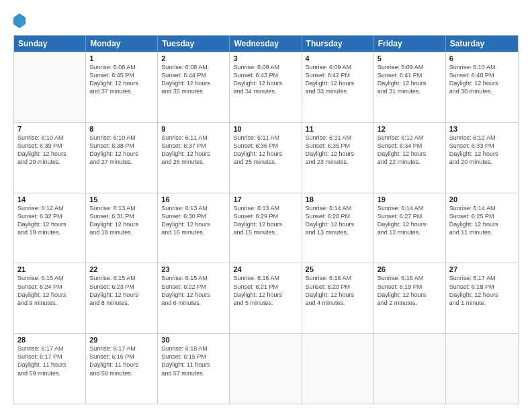 Image resolution: width=532 pixels, height=411 pixels. I want to click on cal-header-day: Monday, so click(122, 44).